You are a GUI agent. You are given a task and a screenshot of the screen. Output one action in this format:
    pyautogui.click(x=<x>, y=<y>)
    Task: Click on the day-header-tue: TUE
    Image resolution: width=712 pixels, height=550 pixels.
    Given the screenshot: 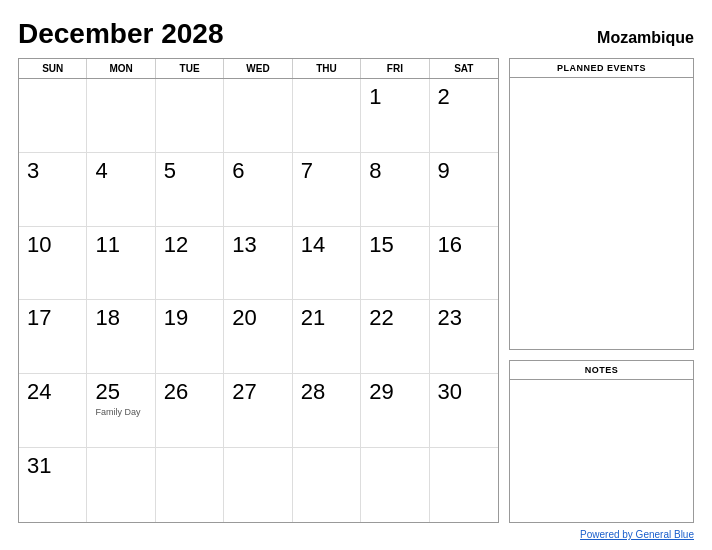 What is the action you would take?
    pyautogui.click(x=190, y=68)
    